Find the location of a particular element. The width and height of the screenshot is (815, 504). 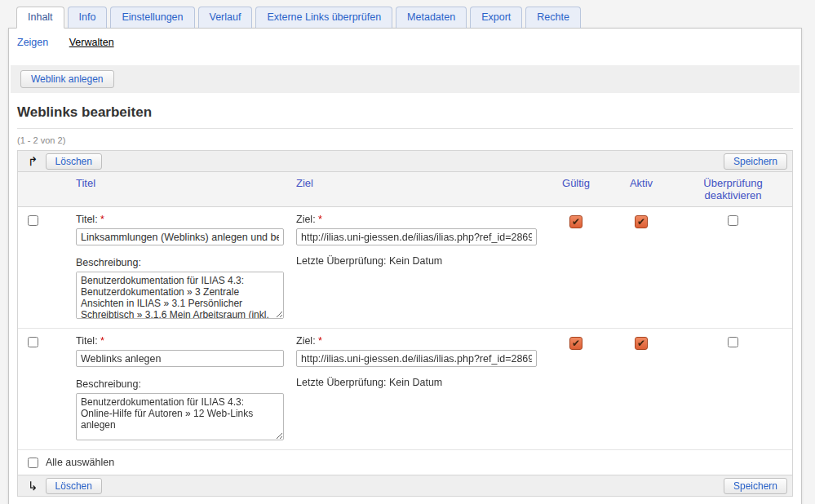

result-range-bottom: (1 - 2 von 2) is located at coordinates (405, 501).